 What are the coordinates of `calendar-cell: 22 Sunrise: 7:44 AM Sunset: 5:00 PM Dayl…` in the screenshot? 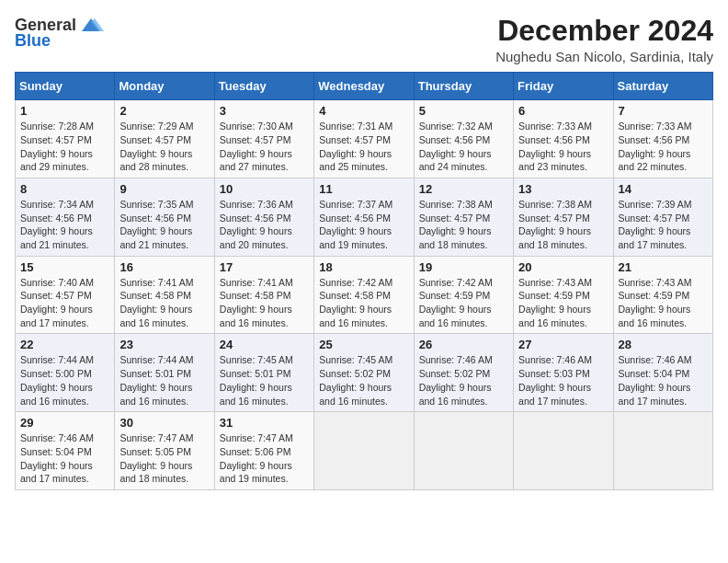 It's located at (65, 373).